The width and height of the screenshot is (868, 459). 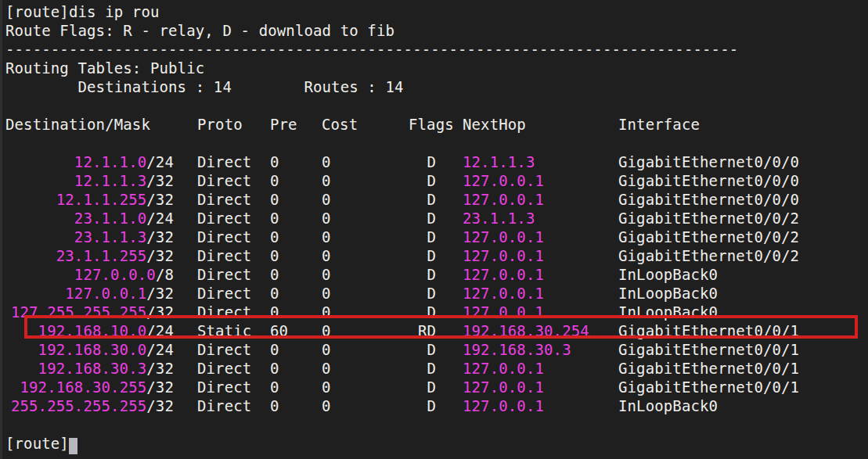 What do you see at coordinates (540, 162) in the screenshot?
I see `nexthop-cell: 12.1.1.3` at bounding box center [540, 162].